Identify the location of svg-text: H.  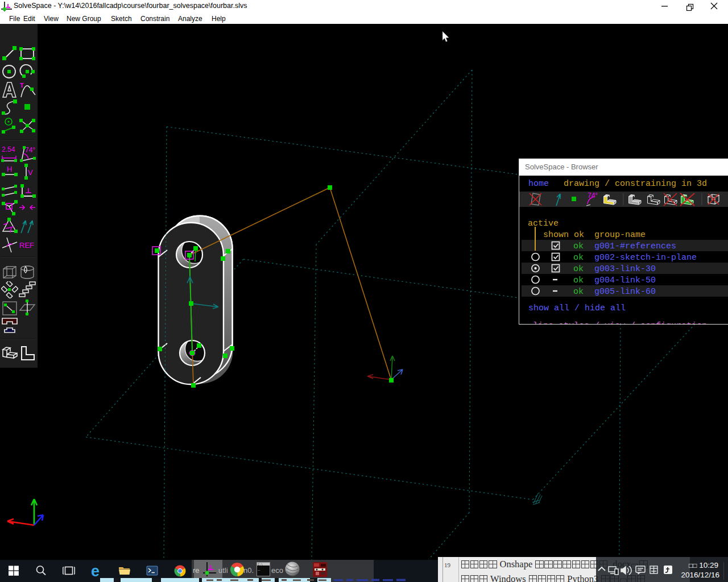
(9, 169).